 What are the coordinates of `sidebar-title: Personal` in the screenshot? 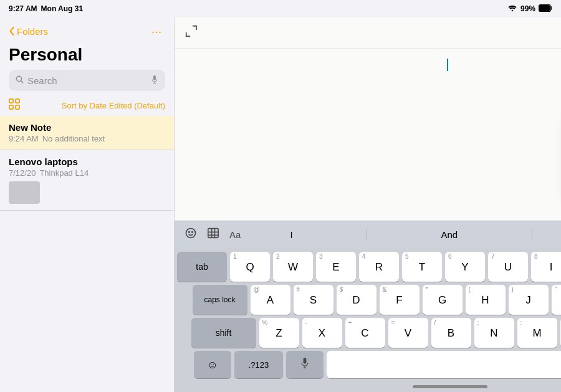 It's located at (87, 57).